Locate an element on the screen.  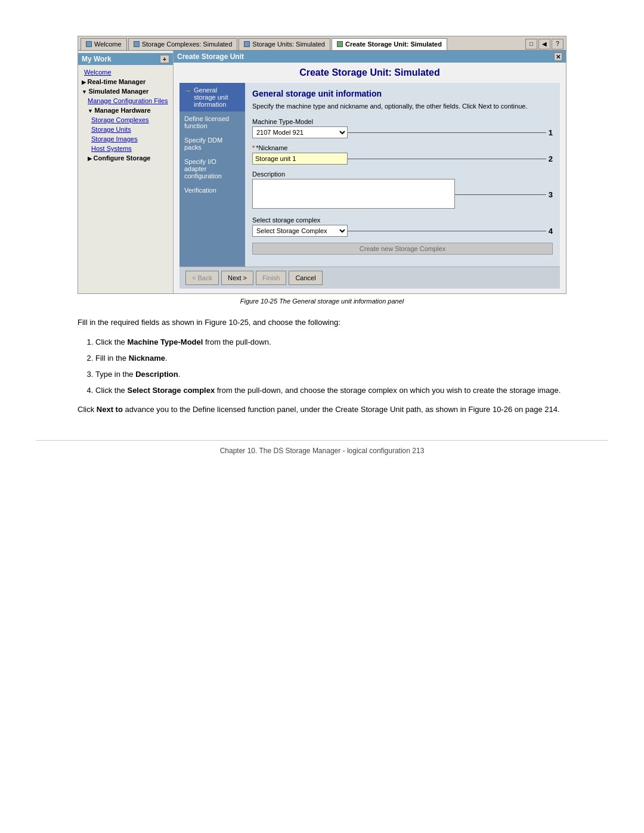
tab-storage-units: Storage Units: Simulated is located at coordinates (284, 44).